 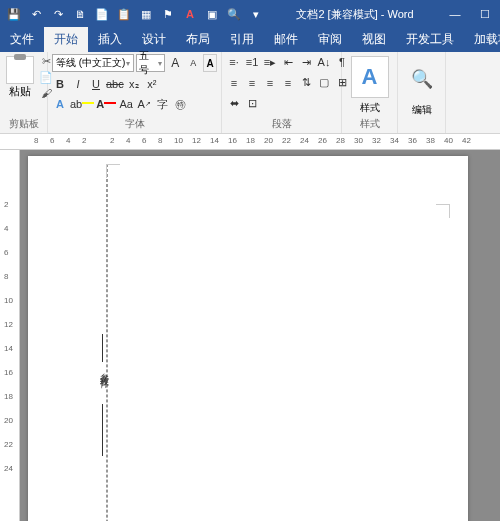 What do you see at coordinates (355, 14) in the screenshot?
I see `window-title: 文档2 [兼容模式] - Word` at bounding box center [355, 14].